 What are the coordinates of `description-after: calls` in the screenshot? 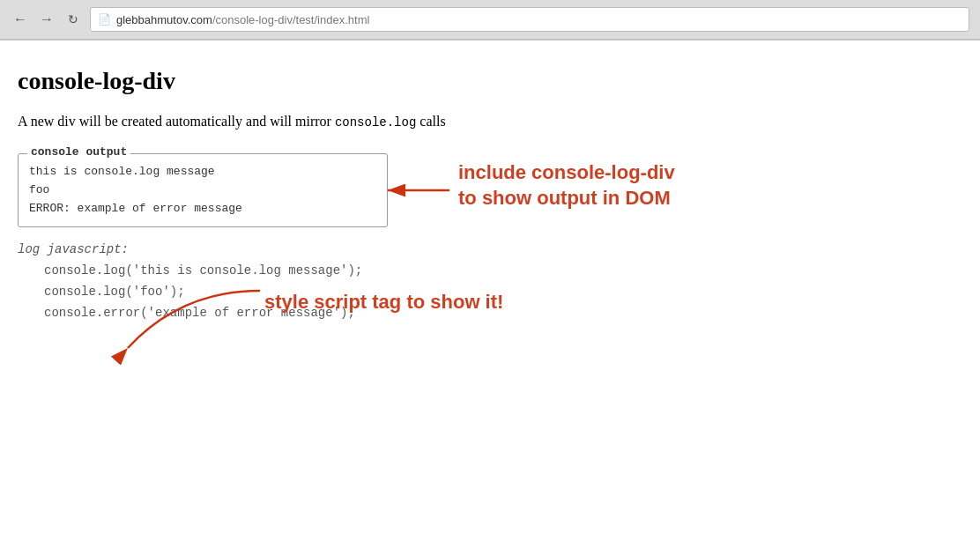 It's located at (430, 122).